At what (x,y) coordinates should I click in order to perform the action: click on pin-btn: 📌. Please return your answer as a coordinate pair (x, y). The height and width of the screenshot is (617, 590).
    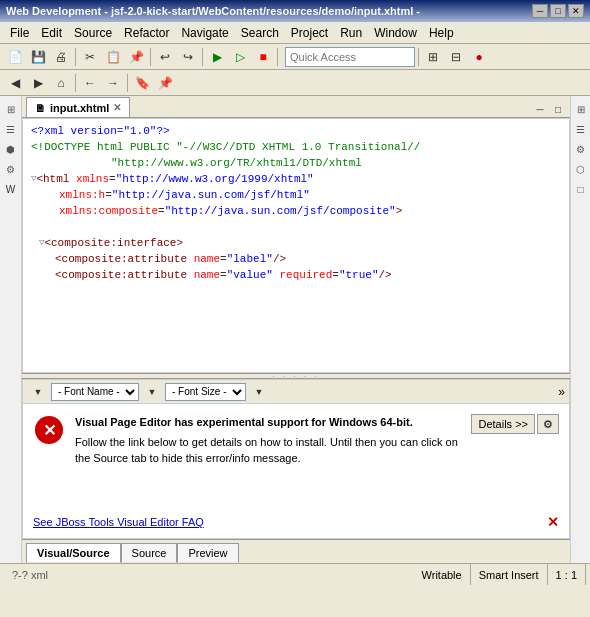
    Looking at the image, I should click on (165, 83).